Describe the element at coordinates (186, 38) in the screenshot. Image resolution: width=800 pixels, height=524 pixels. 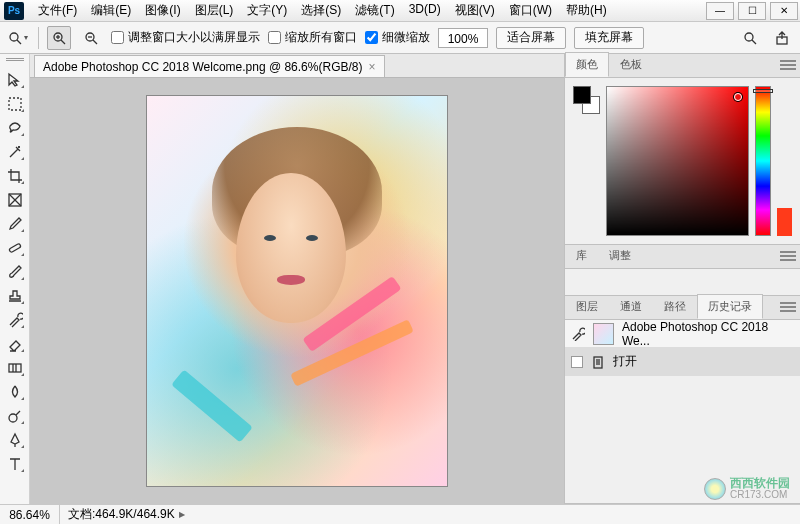
I see `resize-window-checkbox: 调整窗口大小以满屏显示` at that location.